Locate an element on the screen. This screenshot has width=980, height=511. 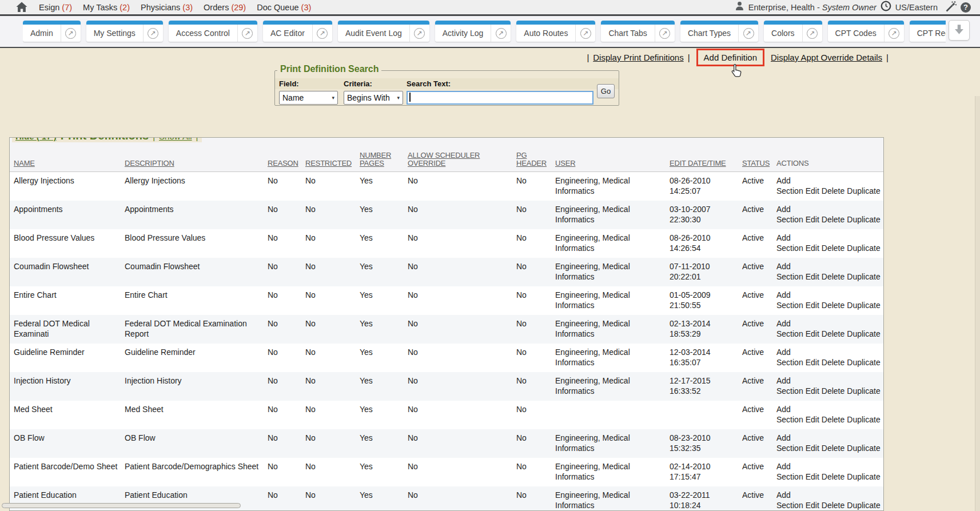
column-header-name: NAME is located at coordinates (69, 163).